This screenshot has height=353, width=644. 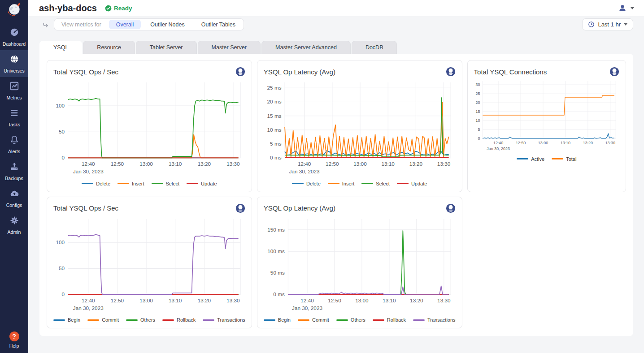 I want to click on time-range-selector: Last 1 hr, so click(x=608, y=24).